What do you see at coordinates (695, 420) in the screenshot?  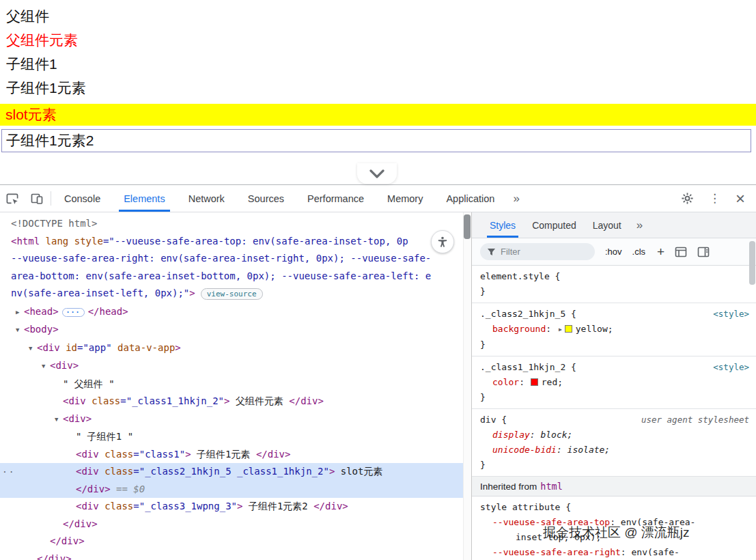 I see `rule-source-link: user agent stylesheet` at bounding box center [695, 420].